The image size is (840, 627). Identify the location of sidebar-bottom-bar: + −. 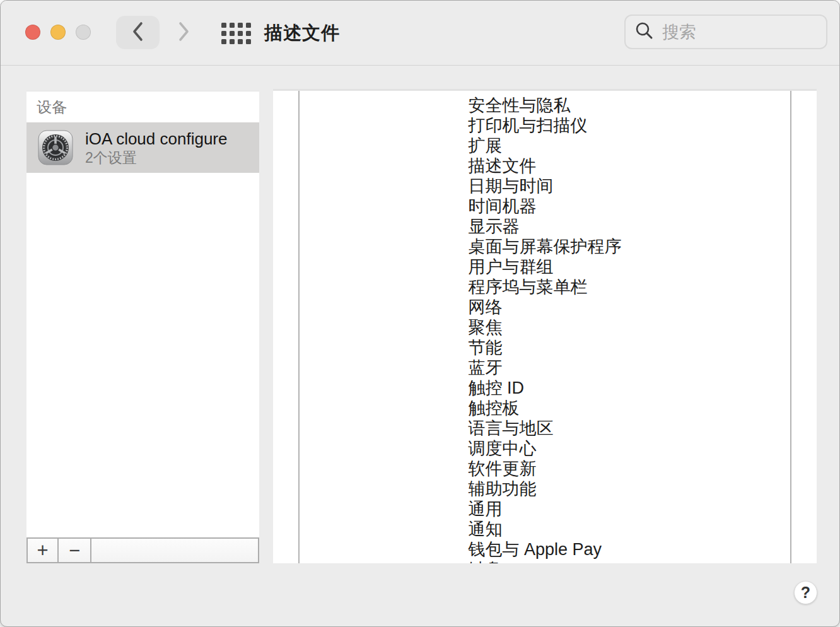
(143, 550).